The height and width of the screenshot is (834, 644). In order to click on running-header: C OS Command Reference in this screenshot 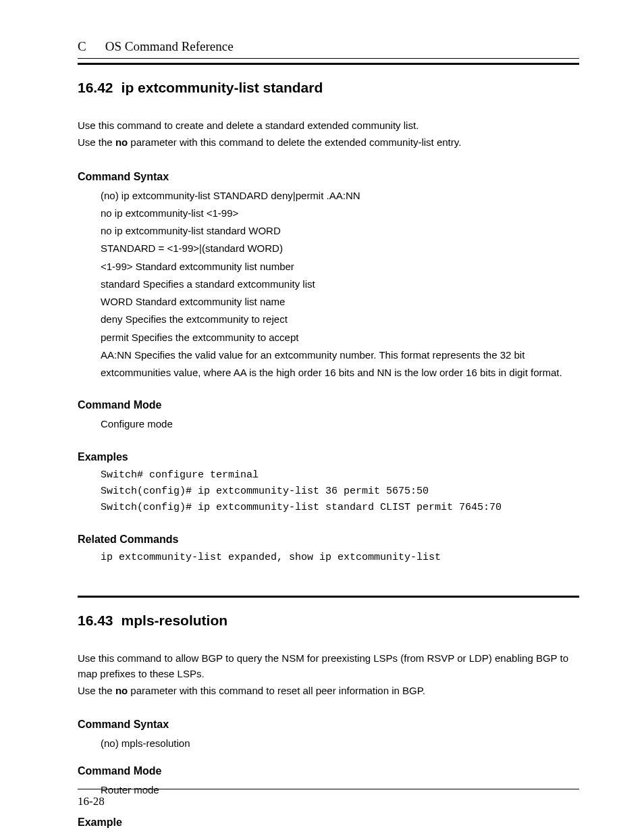, I will do `click(328, 47)`.